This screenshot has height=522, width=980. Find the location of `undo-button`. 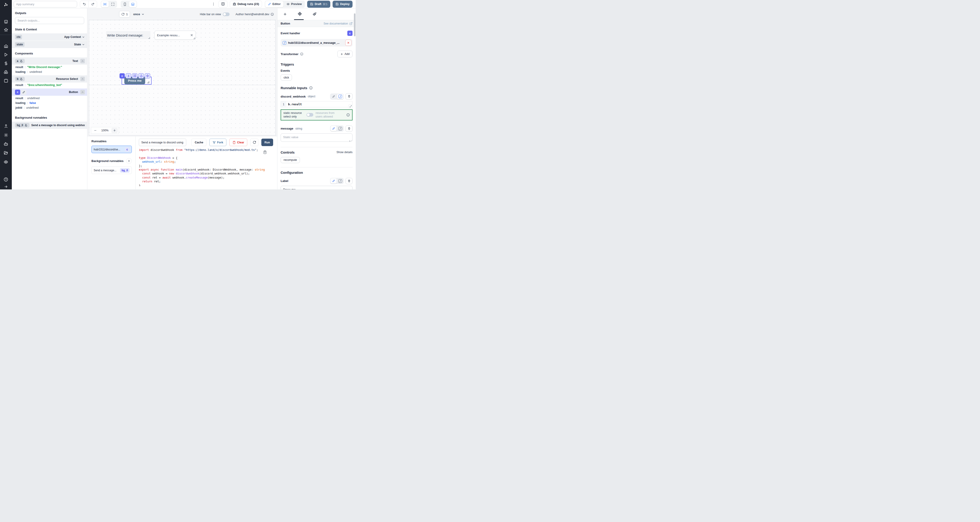

undo-button is located at coordinates (84, 4).